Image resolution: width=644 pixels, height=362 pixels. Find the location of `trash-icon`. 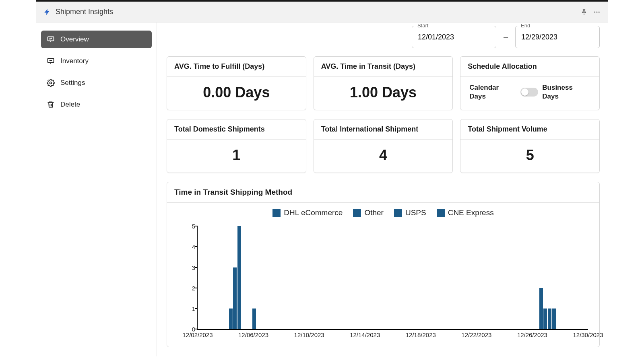

trash-icon is located at coordinates (51, 105).